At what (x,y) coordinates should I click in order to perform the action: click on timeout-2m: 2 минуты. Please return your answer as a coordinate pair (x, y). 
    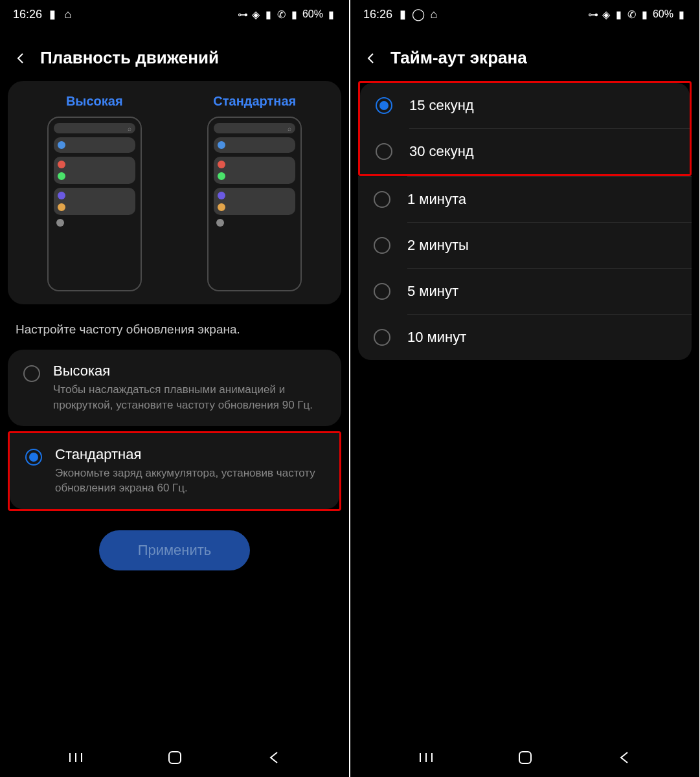
    Looking at the image, I should click on (525, 245).